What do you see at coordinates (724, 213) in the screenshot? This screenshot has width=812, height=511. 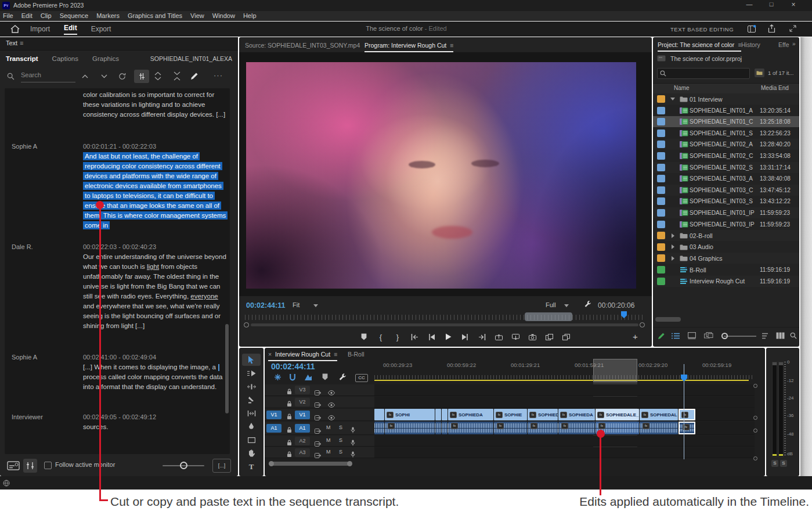 I see `item-name: SOPHIEDALE_INT01_IP` at bounding box center [724, 213].